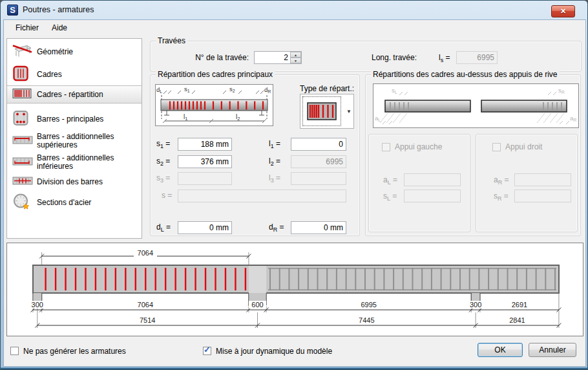 This screenshot has height=370, width=588. What do you see at coordinates (14, 351) in the screenshot?
I see `no-generate-checkbox` at bounding box center [14, 351].